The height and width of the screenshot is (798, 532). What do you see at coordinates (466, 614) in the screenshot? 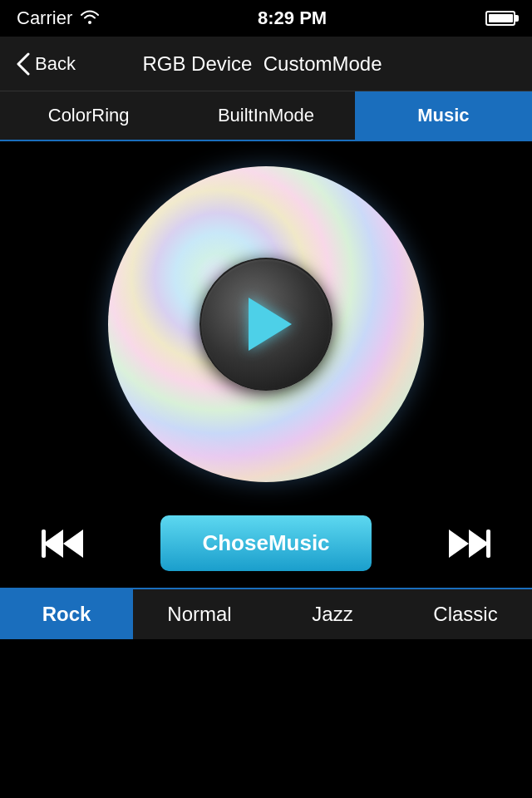
I see `genre-classic: Classic` at bounding box center [466, 614].